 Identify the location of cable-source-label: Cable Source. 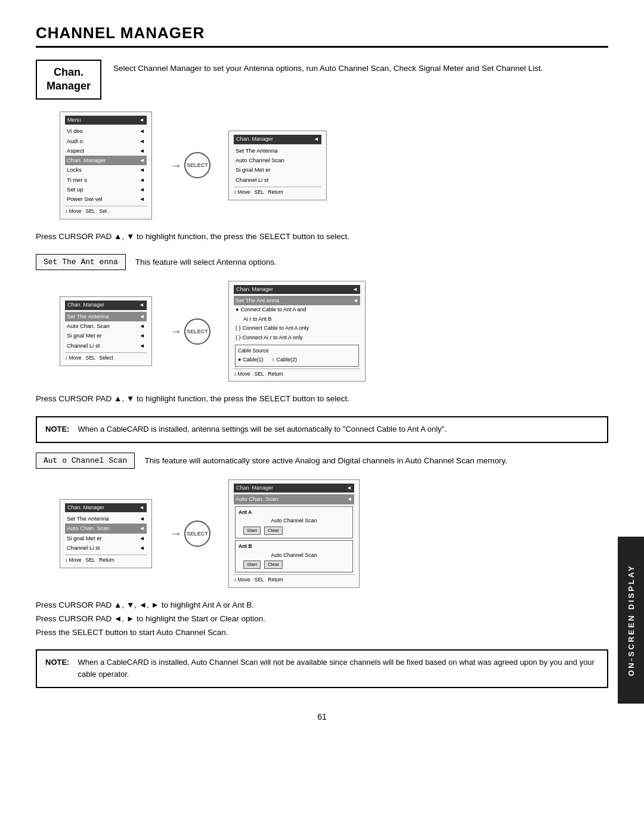
(297, 351).